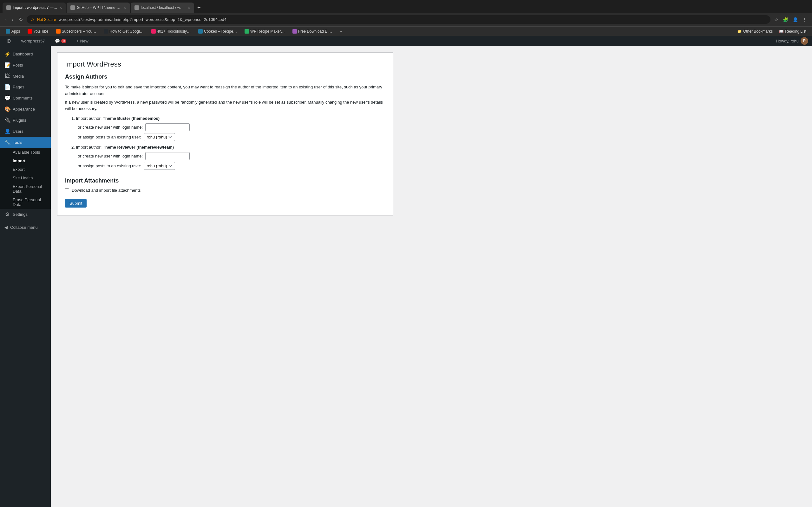 The height and width of the screenshot is (507, 812). What do you see at coordinates (229, 147) in the screenshot?
I see `author-2-label: 2. Import author: Theme Reviewer (themer…` at bounding box center [229, 147].